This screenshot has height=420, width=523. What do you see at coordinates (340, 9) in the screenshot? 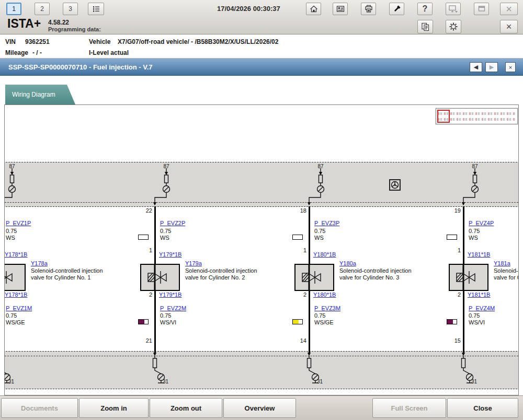
I see `connection-button` at bounding box center [340, 9].